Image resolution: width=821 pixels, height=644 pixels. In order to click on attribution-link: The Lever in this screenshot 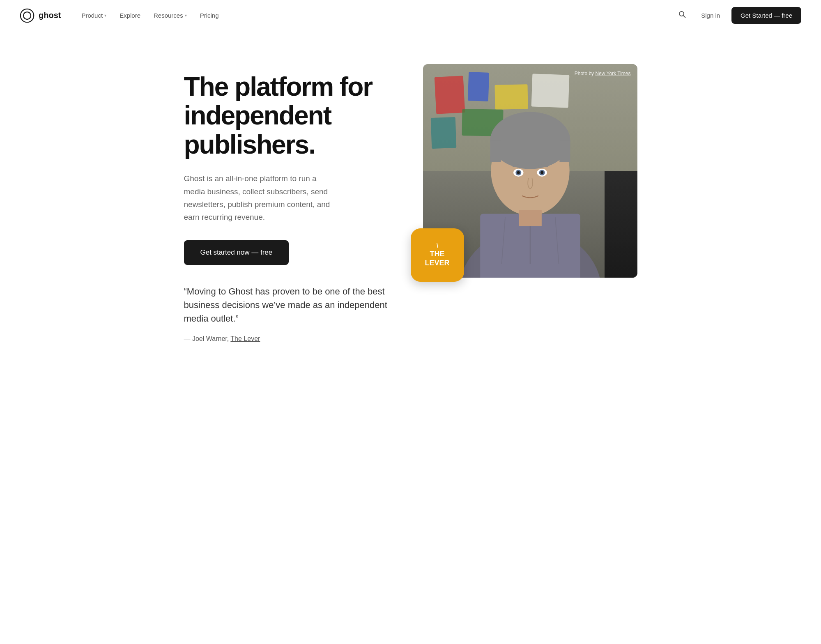, I will do `click(245, 338)`.